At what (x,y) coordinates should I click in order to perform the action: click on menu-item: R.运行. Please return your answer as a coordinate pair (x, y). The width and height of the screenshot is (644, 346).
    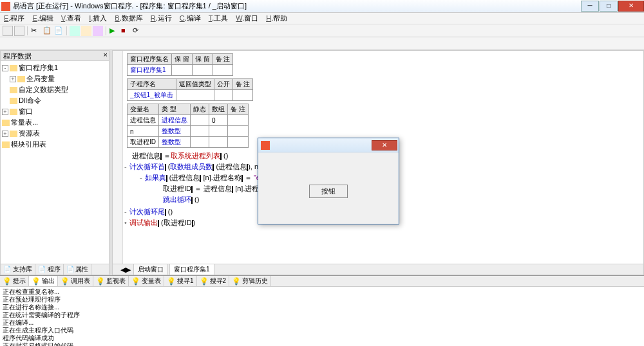
    Looking at the image, I should click on (161, 18).